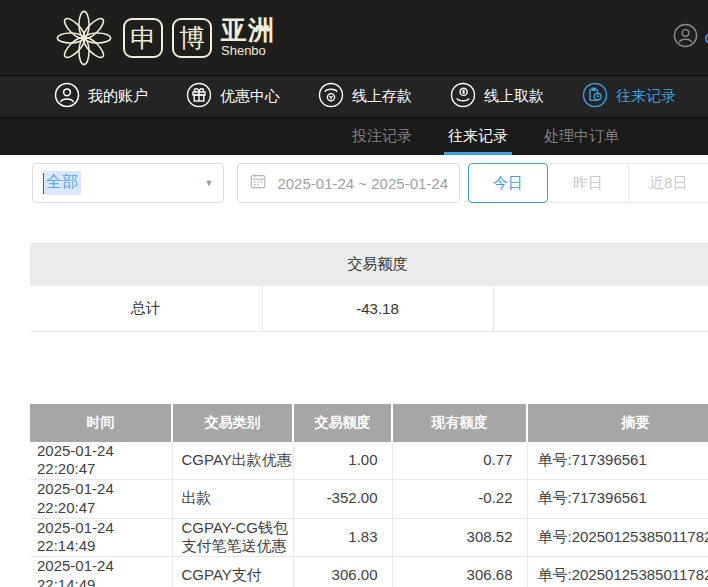 The image size is (708, 587). What do you see at coordinates (382, 136) in the screenshot?
I see `tab-label: 投注记录` at bounding box center [382, 136].